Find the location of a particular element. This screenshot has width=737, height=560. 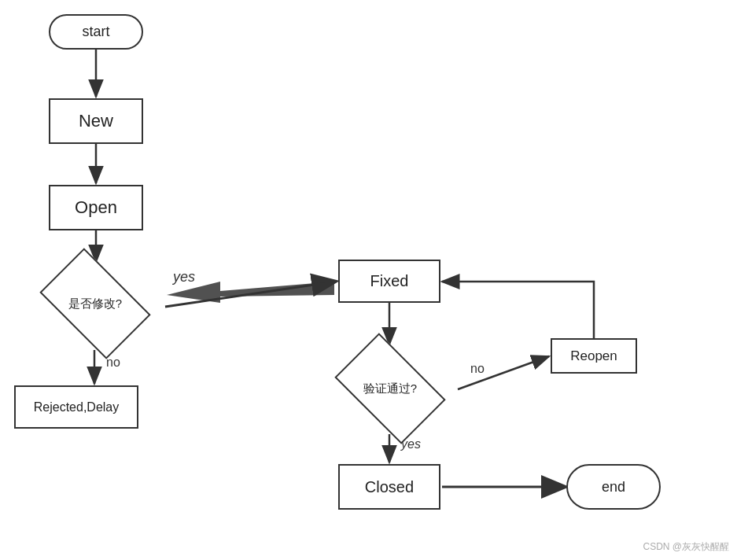

diamond1-label: 是否修改? is located at coordinates (95, 304).